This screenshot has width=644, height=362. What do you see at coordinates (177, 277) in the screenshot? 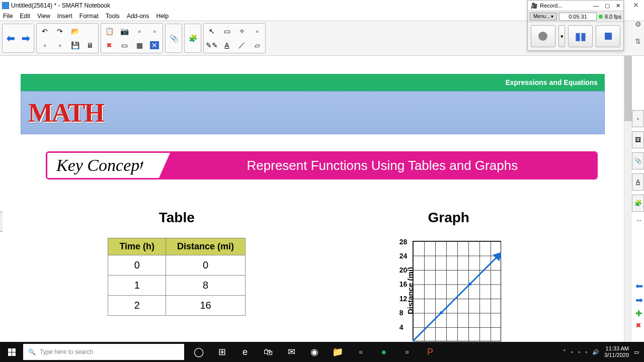
I see `data-table: Time (h) Distance (mi) 00 18 216` at bounding box center [177, 277].